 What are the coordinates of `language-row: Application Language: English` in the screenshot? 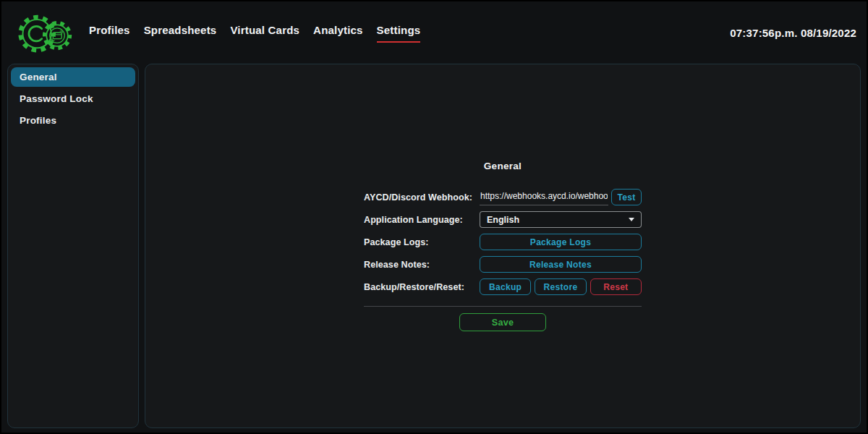 It's located at (503, 220).